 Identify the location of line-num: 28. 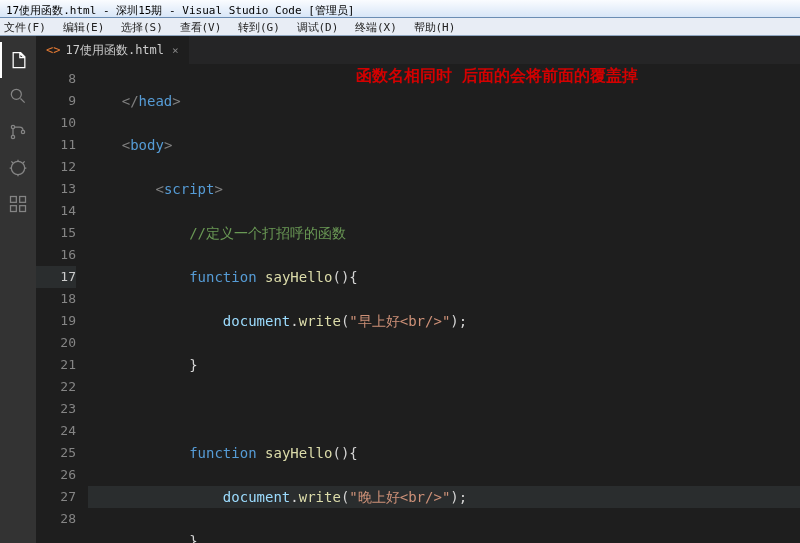
(56, 519).